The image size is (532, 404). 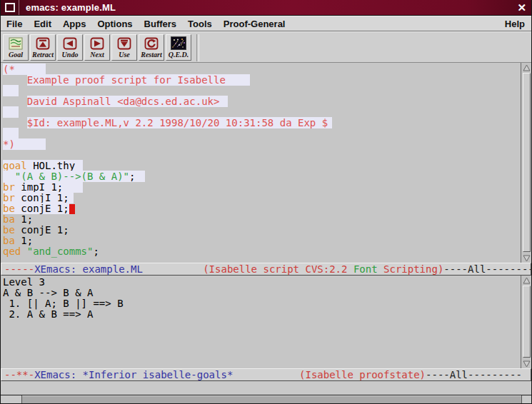 What do you see at coordinates (266, 269) in the screenshot?
I see `modeline-script: -----XEmacs: example.ML (Isabelle script…` at bounding box center [266, 269].